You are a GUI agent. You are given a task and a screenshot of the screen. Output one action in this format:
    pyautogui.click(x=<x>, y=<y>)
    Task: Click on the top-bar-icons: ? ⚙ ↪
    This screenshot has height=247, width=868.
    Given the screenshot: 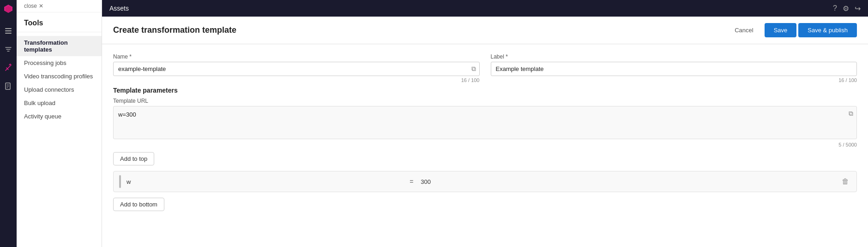 What is the action you would take?
    pyautogui.click(x=847, y=8)
    